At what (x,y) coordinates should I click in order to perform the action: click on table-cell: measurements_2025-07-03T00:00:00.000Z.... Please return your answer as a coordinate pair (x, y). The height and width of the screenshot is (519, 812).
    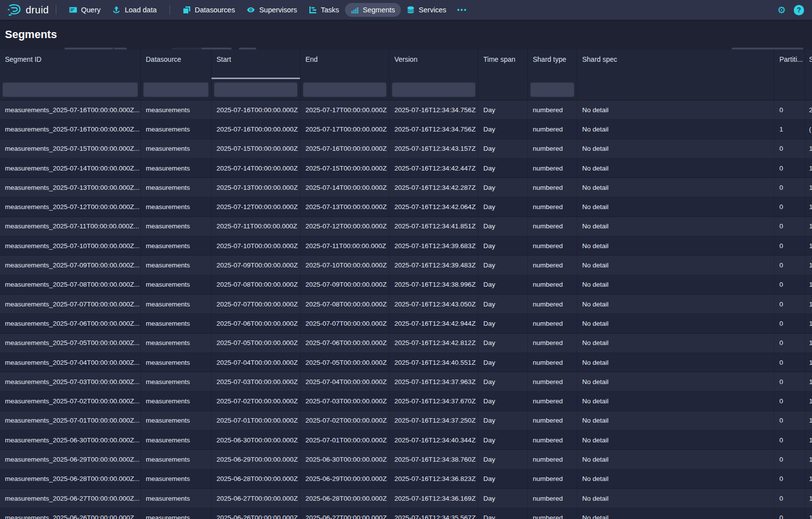
    Looking at the image, I should click on (70, 382).